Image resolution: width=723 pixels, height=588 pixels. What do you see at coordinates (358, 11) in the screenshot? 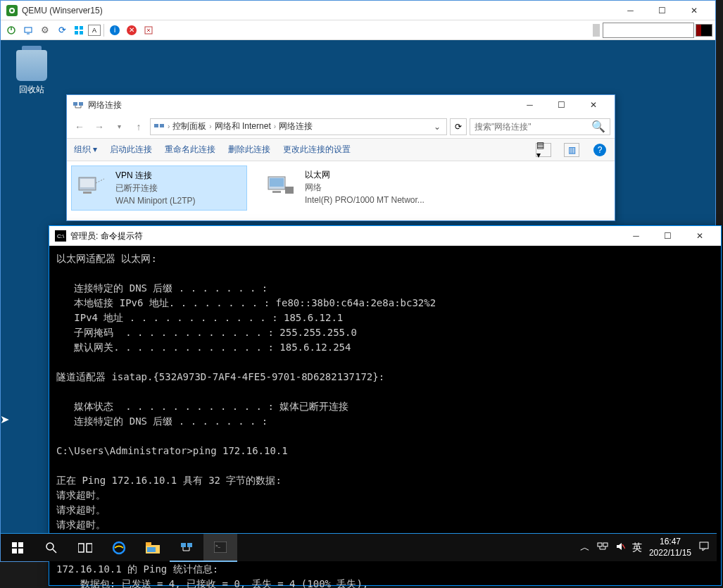
I see `qemu-titlebar: QEMU (Winserver15) ─ ☐ ✕` at bounding box center [358, 11].